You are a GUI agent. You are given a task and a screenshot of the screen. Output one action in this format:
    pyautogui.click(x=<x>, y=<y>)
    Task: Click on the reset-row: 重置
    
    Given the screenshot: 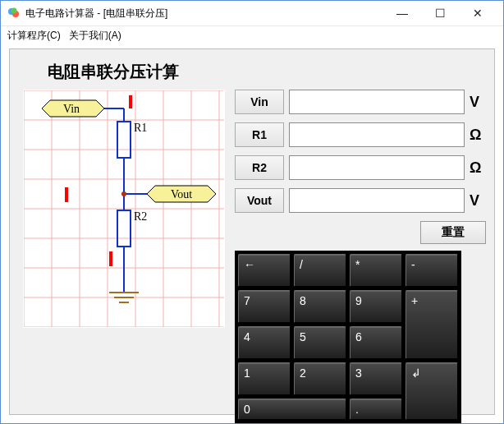 What is the action you would take?
    pyautogui.click(x=360, y=233)
    